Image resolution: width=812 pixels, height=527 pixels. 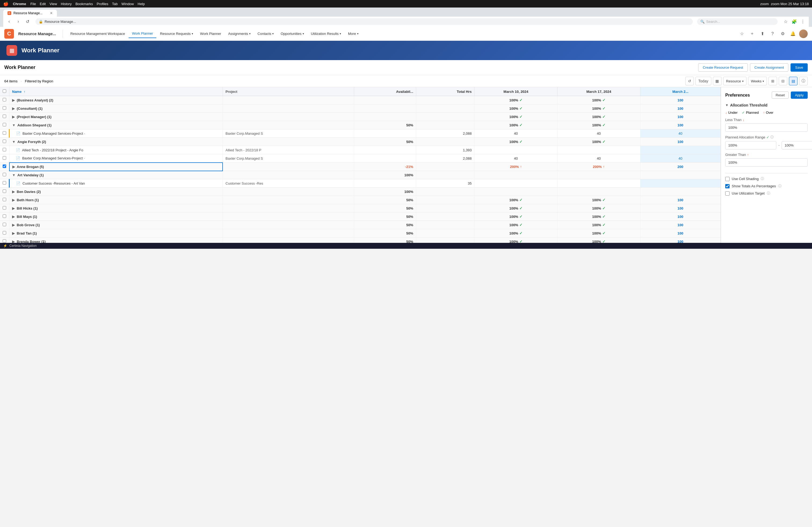 I want to click on cell-shading-info-icon: ⓘ, so click(x=762, y=179).